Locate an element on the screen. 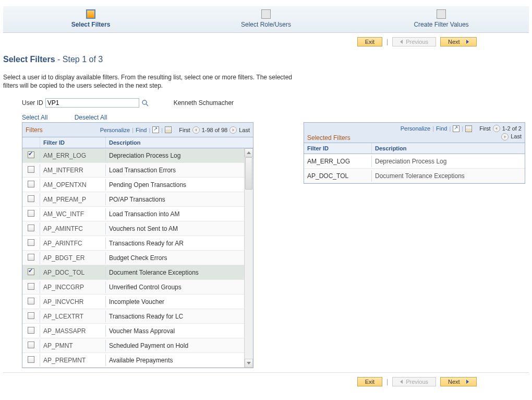 This screenshot has height=400, width=532. chevron-left-icon is located at coordinates (402, 382).